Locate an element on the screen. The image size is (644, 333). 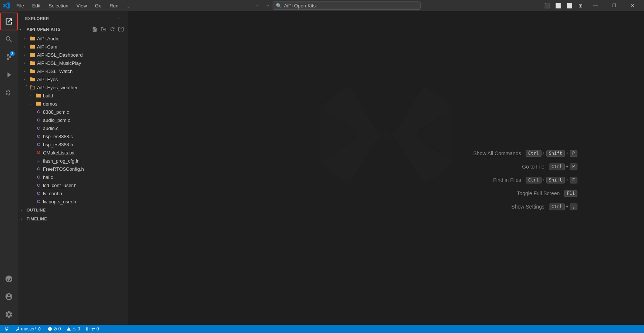
tree-item-AiPi-DSL_MusicPlay: › AiPi-DSL_MusicPlay is located at coordinates (73, 63).